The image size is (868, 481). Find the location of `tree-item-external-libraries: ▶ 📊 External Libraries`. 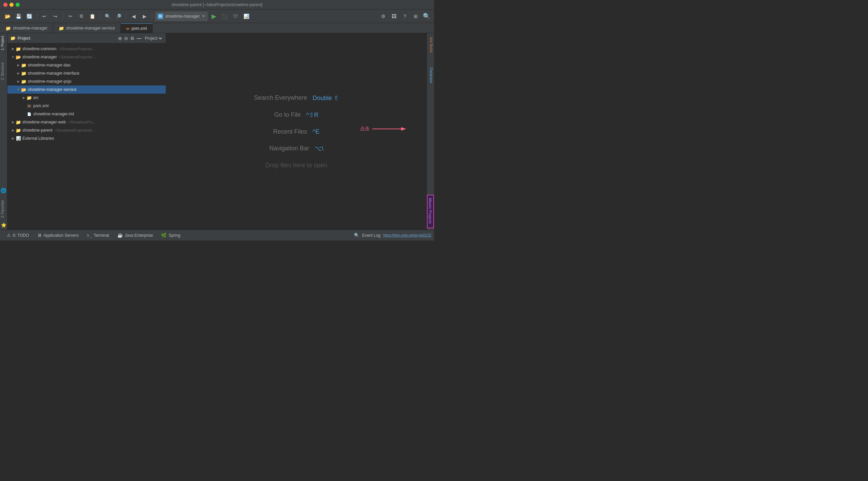

tree-item-external-libraries: ▶ 📊 External Libraries is located at coordinates (87, 138).